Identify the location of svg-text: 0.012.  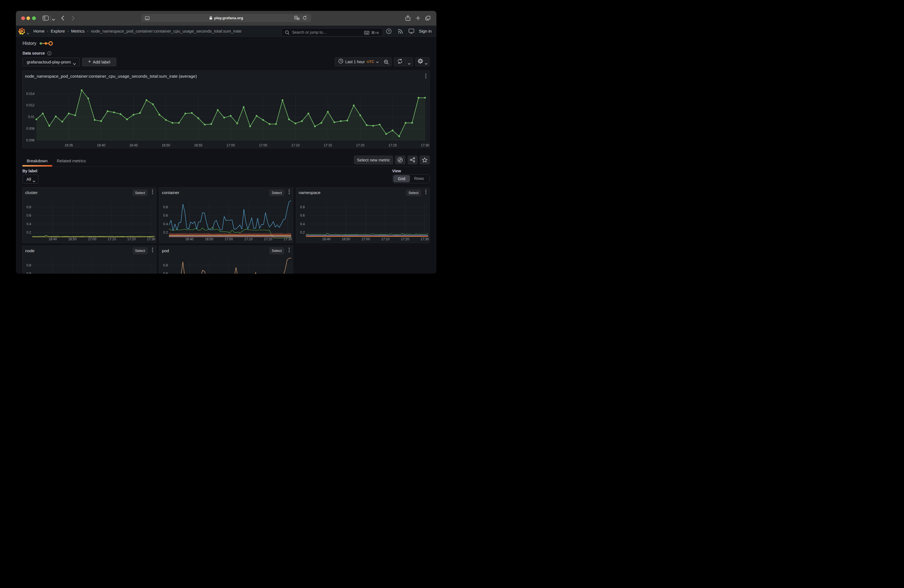
(30, 105).